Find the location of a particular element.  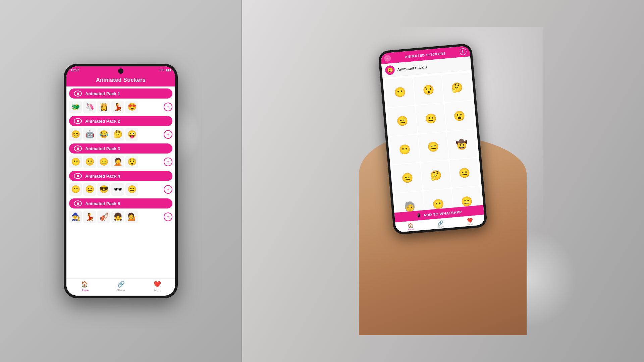

sticker-3-5: 😯 is located at coordinates (132, 162).